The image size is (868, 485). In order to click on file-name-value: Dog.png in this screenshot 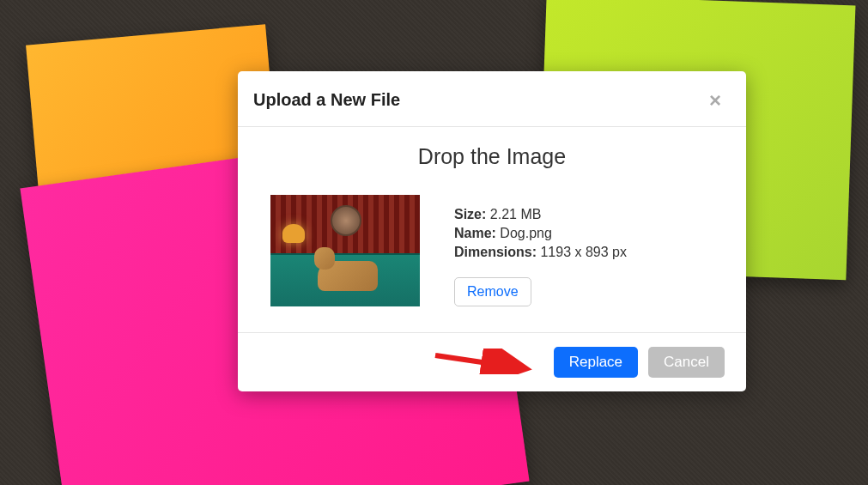, I will do `click(525, 233)`.